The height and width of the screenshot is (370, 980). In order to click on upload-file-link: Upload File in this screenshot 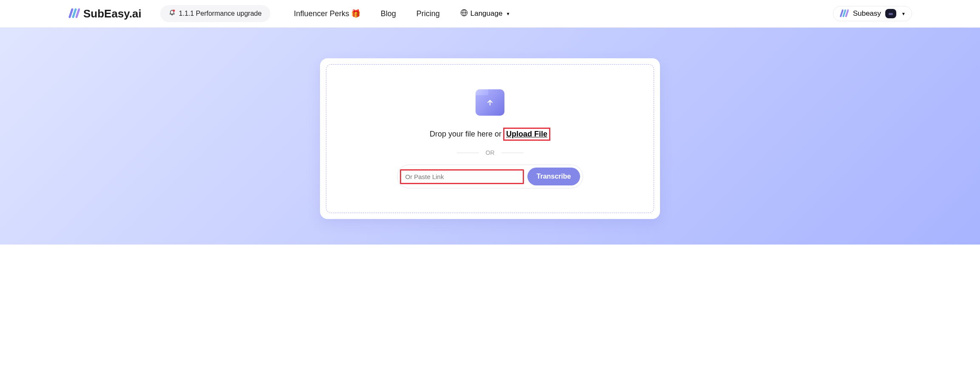, I will do `click(527, 134)`.